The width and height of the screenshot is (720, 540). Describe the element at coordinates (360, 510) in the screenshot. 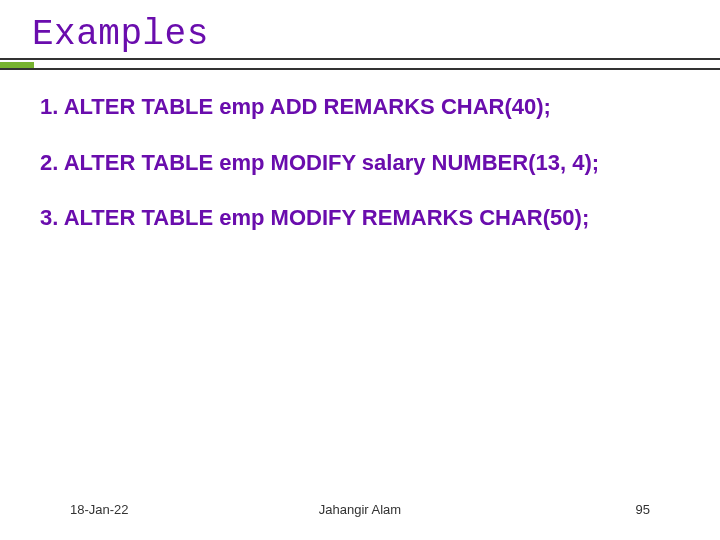

I see `footer-author: Jahangir Alam` at that location.